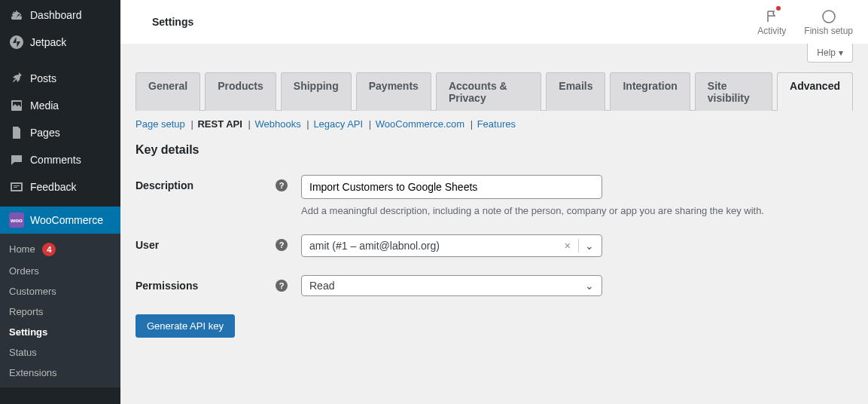  I want to click on sidebar-label: Comments, so click(56, 160).